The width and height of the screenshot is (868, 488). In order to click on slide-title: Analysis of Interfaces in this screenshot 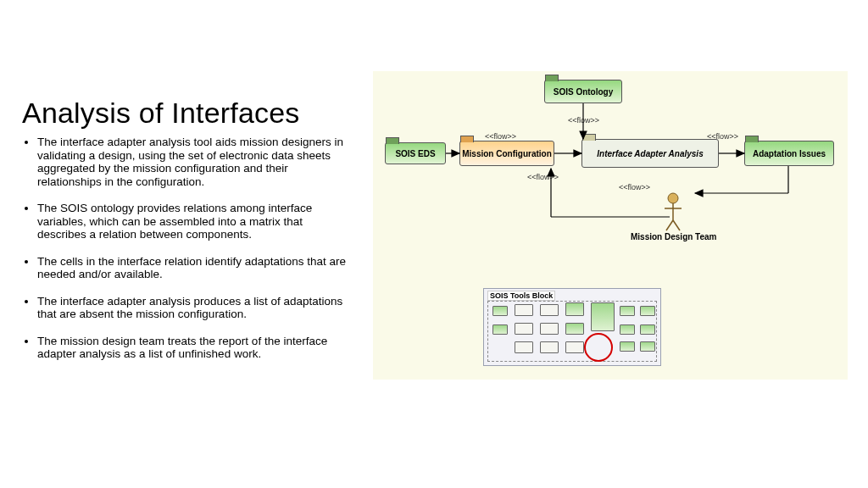, I will do `click(161, 114)`.